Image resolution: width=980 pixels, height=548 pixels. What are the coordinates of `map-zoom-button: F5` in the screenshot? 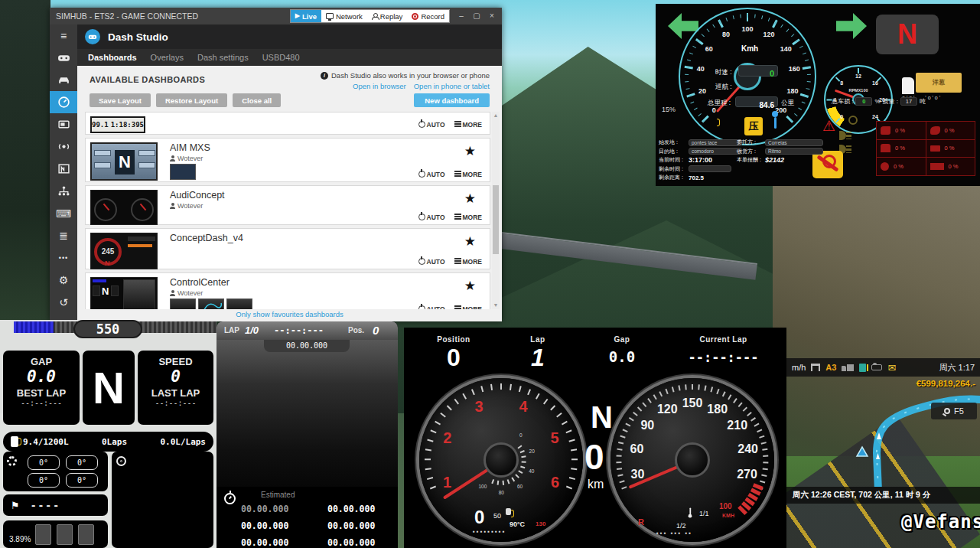 It's located at (954, 411).